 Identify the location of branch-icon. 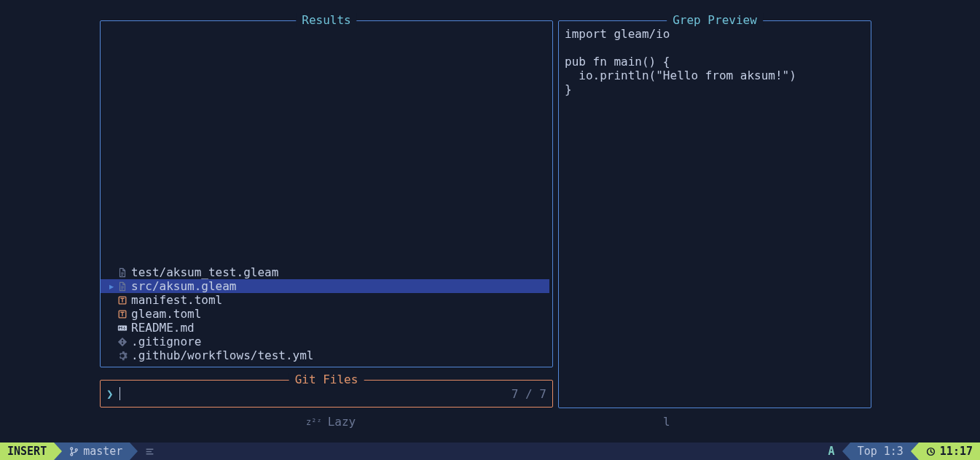
(74, 452).